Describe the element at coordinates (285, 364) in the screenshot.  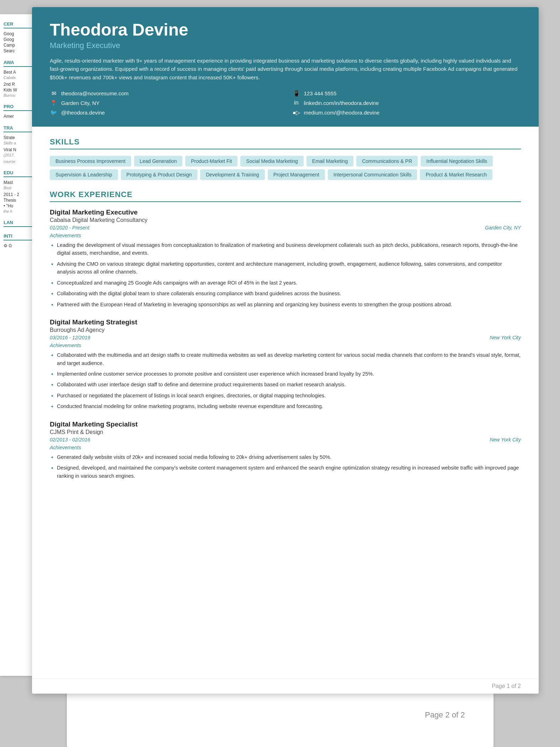
I see `job-block: Digital Marketing Strategist Burroughs A…` at that location.